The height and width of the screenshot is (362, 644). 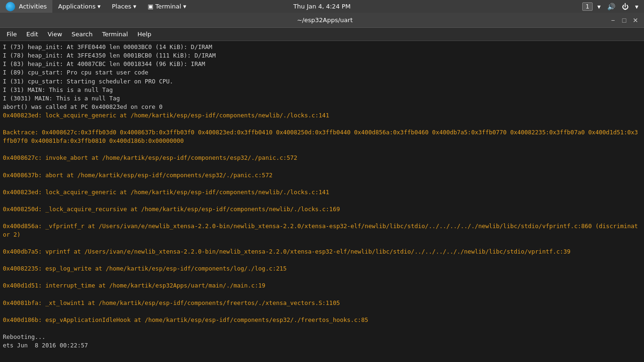 What do you see at coordinates (33, 7) in the screenshot?
I see `activities-label: Activities` at bounding box center [33, 7].